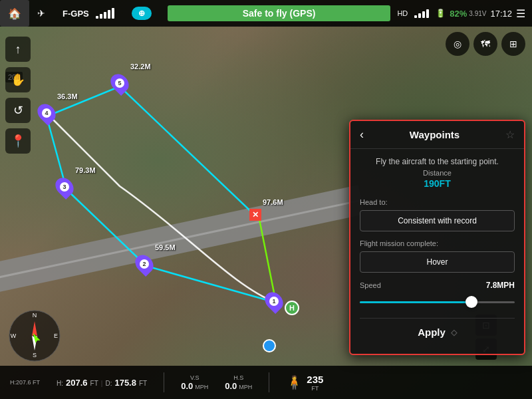 The width and height of the screenshot is (532, 399). Describe the element at coordinates (292, 308) in the screenshot. I see `home-point: H` at that location.